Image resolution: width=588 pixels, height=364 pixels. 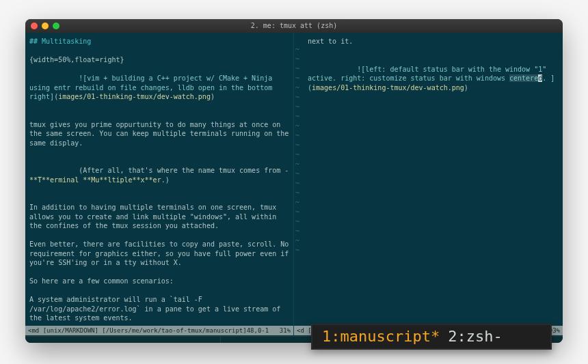 I want to click on status-bar-callout: 1:manuscript* 2:zsh-, so click(x=431, y=337).